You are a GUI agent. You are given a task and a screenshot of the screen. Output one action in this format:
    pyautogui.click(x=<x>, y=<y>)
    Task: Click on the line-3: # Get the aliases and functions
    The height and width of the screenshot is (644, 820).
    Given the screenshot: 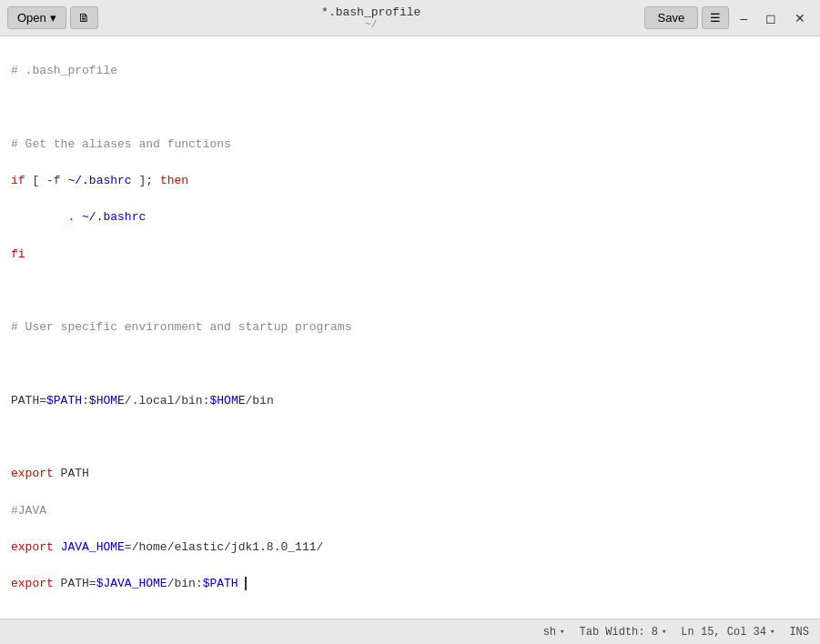 What is the action you would take?
    pyautogui.click(x=121, y=144)
    